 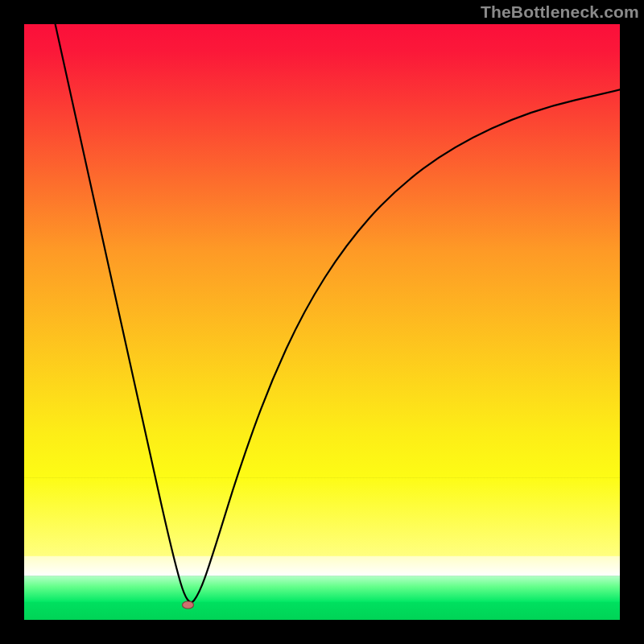 What do you see at coordinates (188, 605) in the screenshot?
I see `optimal-point-marker` at bounding box center [188, 605].